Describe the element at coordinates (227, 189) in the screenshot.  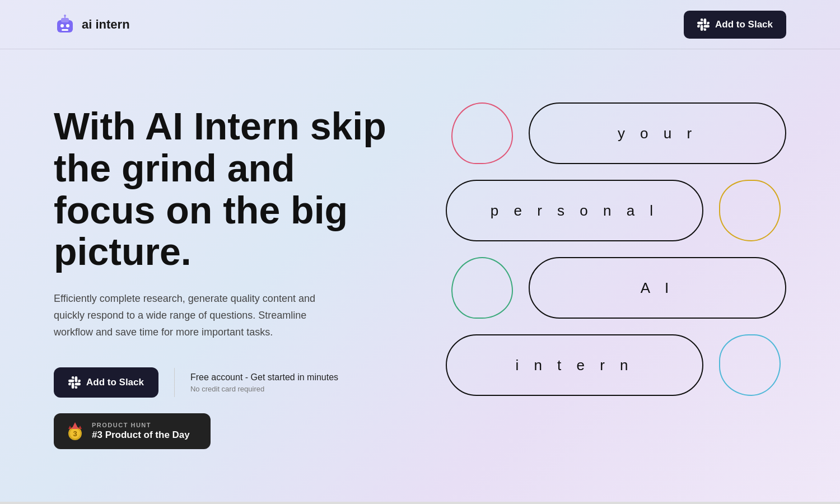
I see `hero-headline: With AI Intern skip the grind and focus …` at that location.